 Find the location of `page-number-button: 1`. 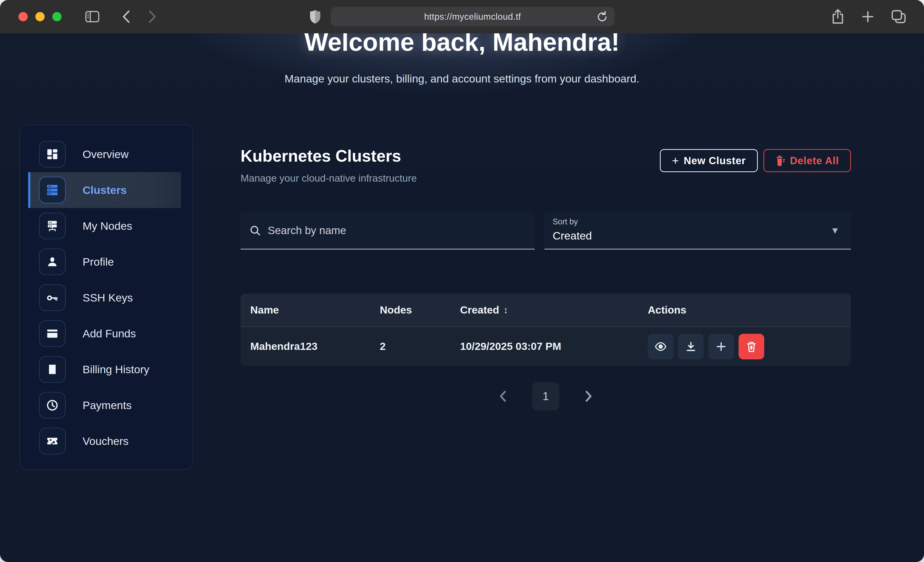

page-number-button: 1 is located at coordinates (546, 396).